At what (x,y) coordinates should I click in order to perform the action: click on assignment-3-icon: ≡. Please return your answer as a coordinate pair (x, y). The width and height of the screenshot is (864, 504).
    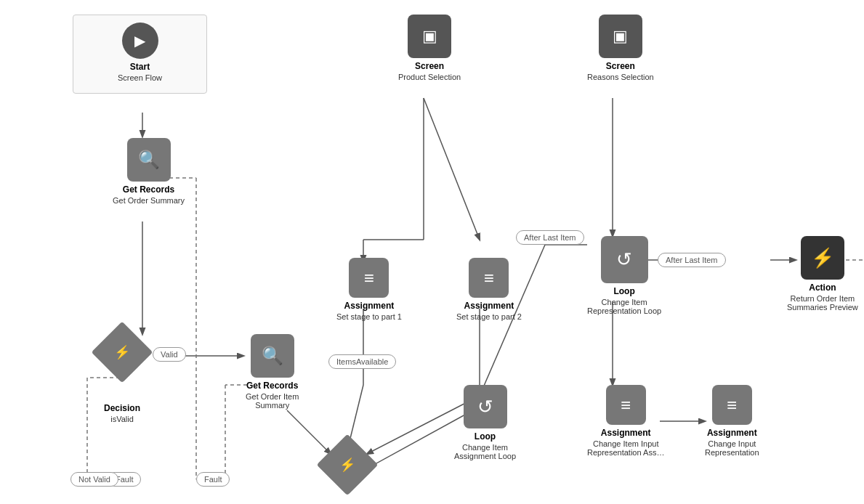
    Looking at the image, I should click on (626, 405).